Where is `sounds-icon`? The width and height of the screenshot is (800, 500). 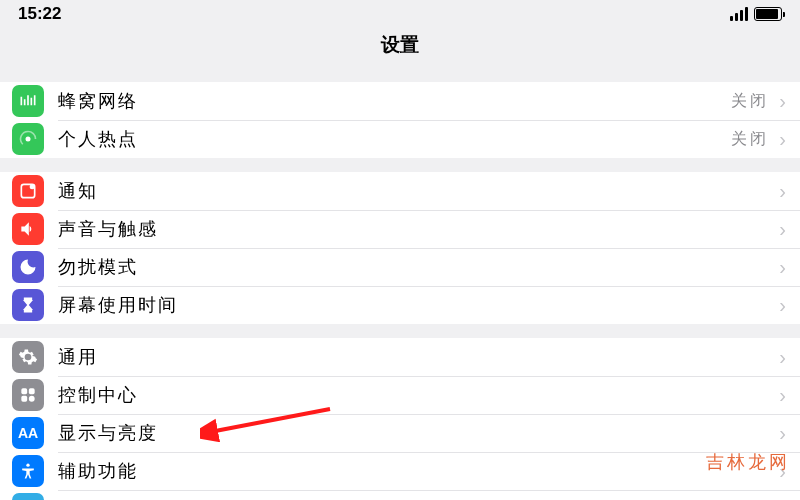
sounds-icon is located at coordinates (28, 229).